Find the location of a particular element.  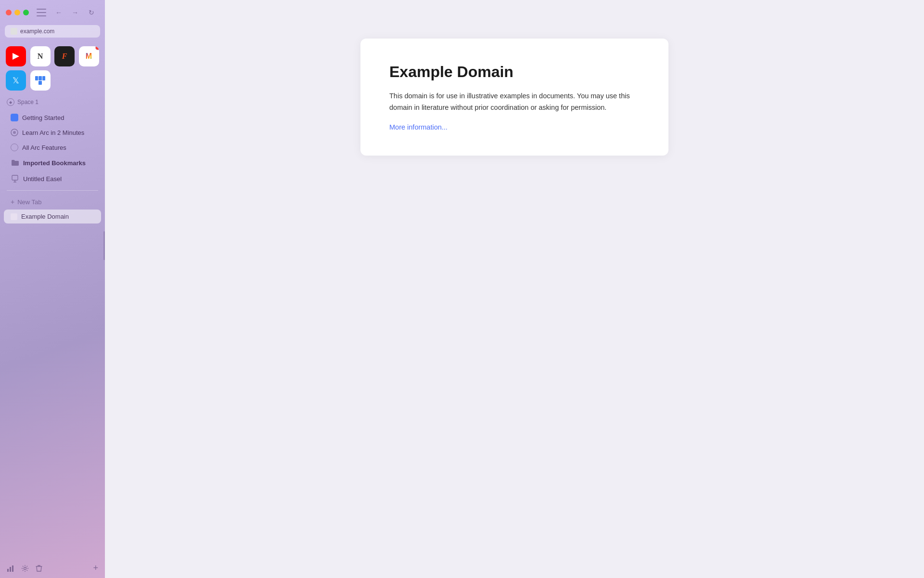

calendar-icon is located at coordinates (40, 80).